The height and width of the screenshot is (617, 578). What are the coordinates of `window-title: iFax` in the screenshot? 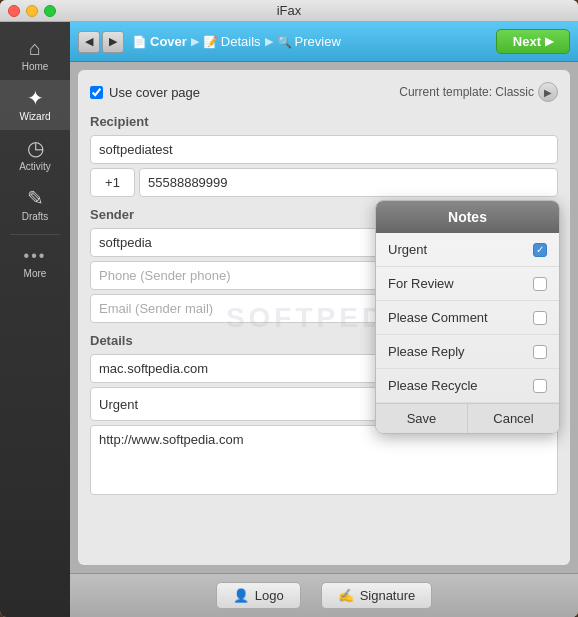 It's located at (290, 10).